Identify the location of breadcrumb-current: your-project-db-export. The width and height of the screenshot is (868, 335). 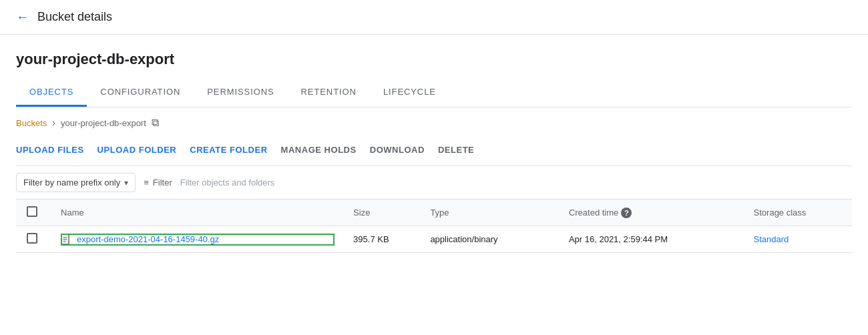
(103, 123).